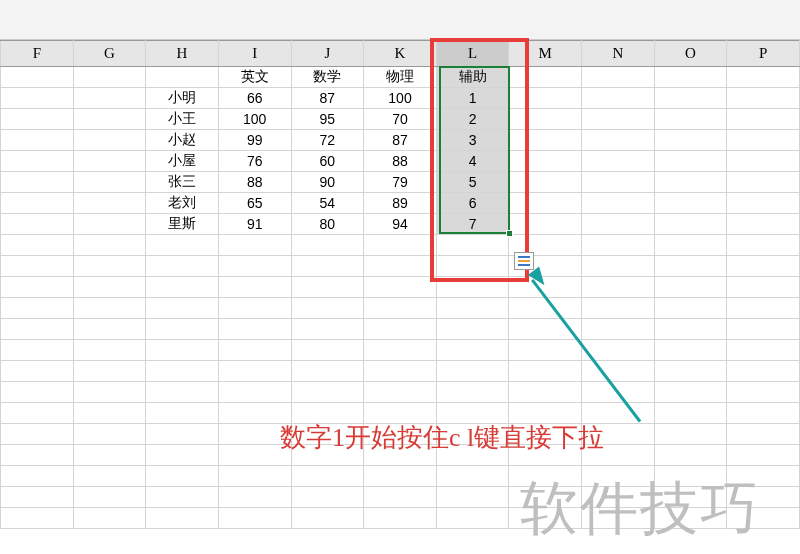 This screenshot has width=800, height=554. Describe the element at coordinates (328, 224) in the screenshot. I see `cell: 80` at that location.